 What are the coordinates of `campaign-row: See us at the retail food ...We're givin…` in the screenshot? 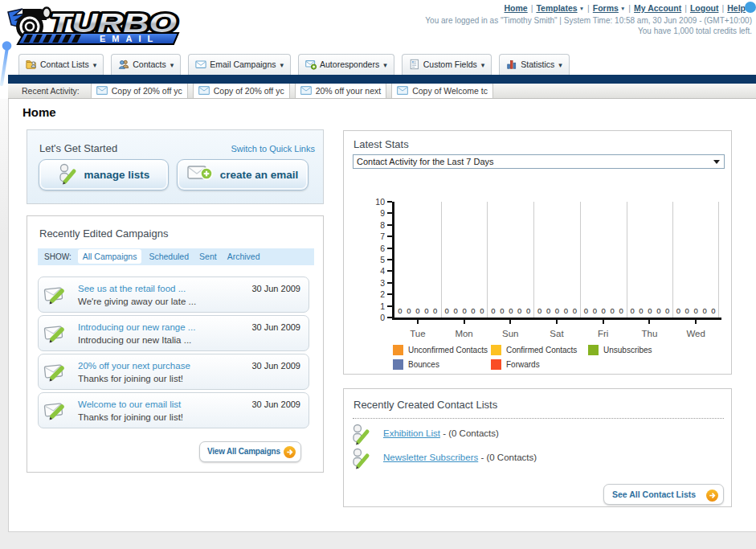 It's located at (174, 294).